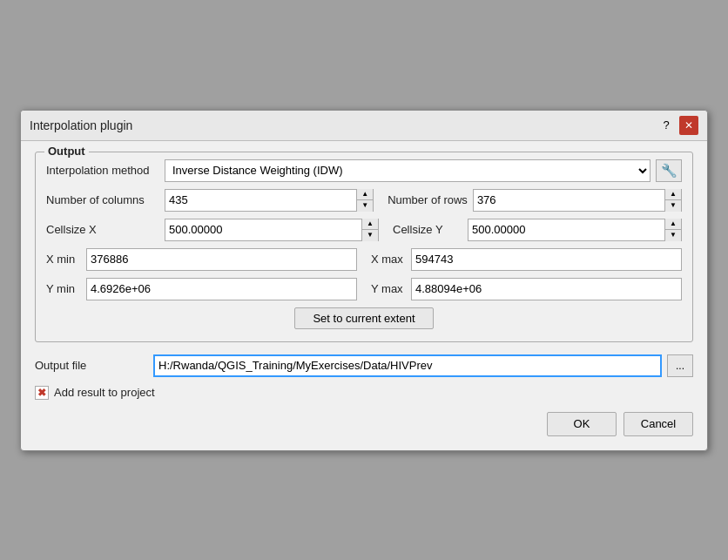 The width and height of the screenshot is (728, 560). What do you see at coordinates (91, 366) in the screenshot?
I see `output-file-label: Output file` at bounding box center [91, 366].